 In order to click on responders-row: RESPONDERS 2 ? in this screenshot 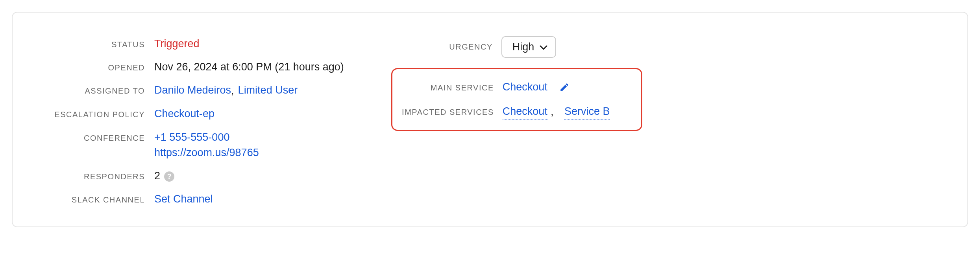, I will do `click(190, 176)`.